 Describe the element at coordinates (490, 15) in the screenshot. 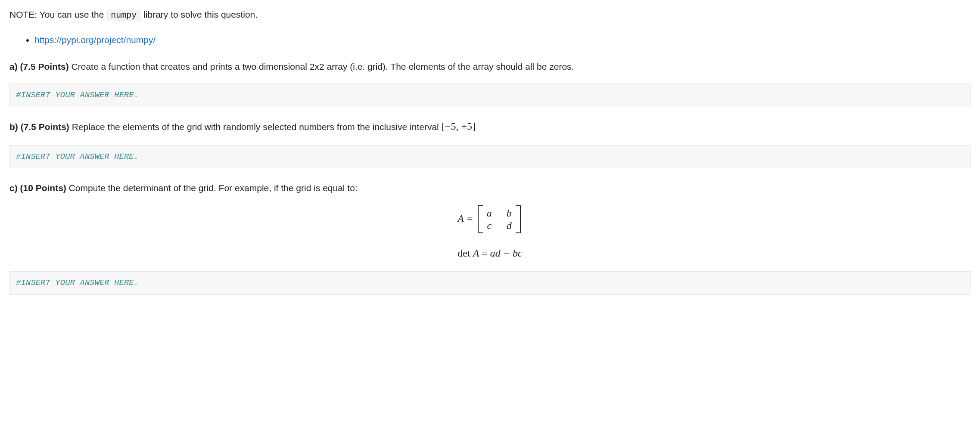

I see `note-line: NOTE: You can use the numpy library to s…` at that location.